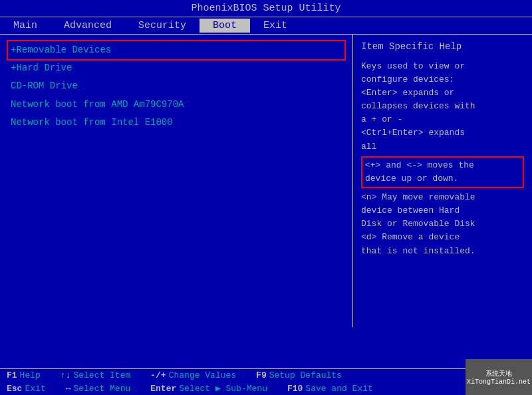  Describe the element at coordinates (266, 382) in the screenshot. I see `bottom-bar: F1Help↑↓Select Item-/+Change ValuesF9Set…` at that location.